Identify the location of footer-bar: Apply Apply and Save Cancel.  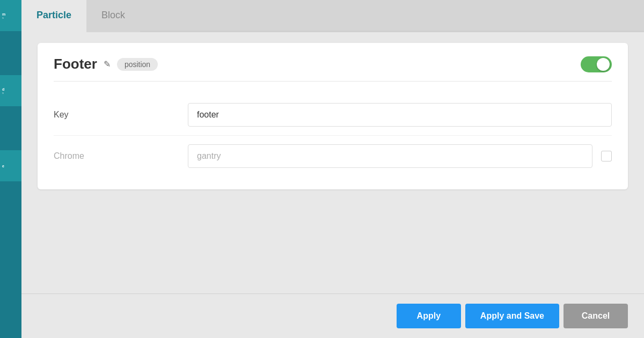
(333, 315).